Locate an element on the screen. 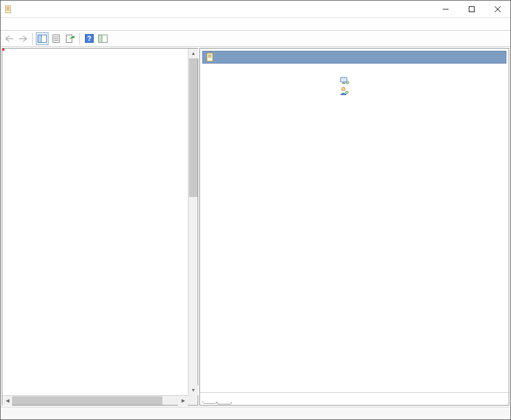 The image size is (511, 420). vscroll-track is located at coordinates (193, 291).